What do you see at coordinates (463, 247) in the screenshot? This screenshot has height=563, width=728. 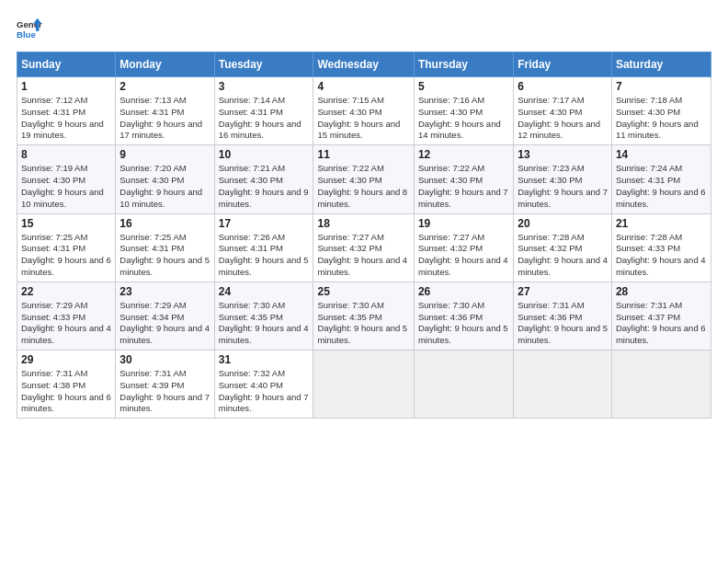 I see `calendar-cell: 19Sunrise: 7:27 AM Sunset: 4:32 PM Dayli…` at bounding box center [463, 247].